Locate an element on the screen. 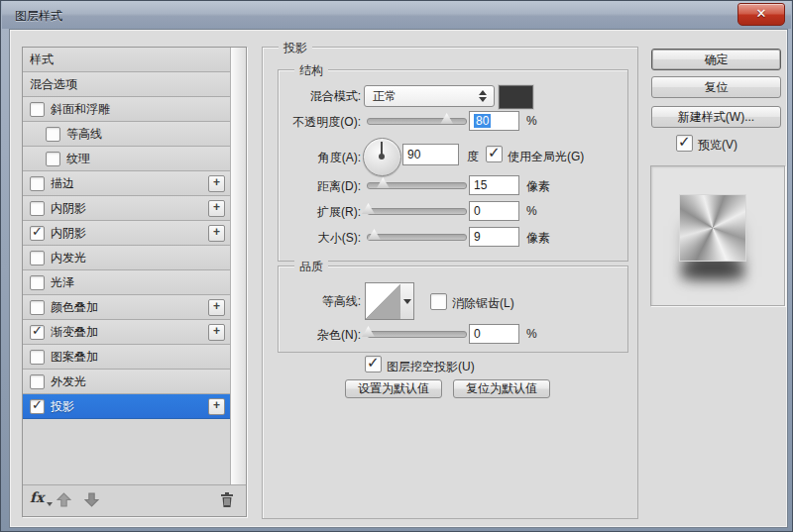 The image size is (793, 532). noise-slider is located at coordinates (416, 335).